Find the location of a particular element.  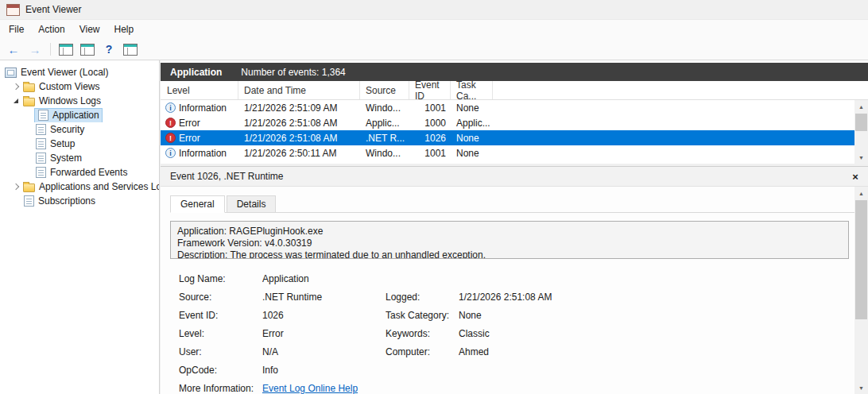

events-scrollbar is located at coordinates (862, 132).